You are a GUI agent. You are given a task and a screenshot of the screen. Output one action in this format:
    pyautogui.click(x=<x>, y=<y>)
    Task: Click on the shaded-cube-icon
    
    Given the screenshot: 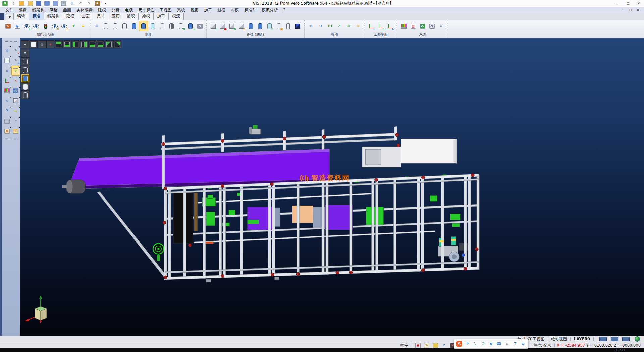 What is the action you would take?
    pyautogui.click(x=298, y=26)
    